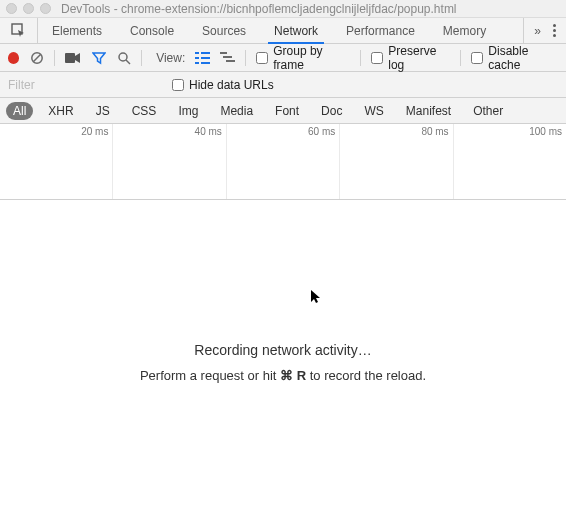 The width and height of the screenshot is (566, 520). Describe the element at coordinates (293, 376) in the screenshot. I see `hint-key: ⌘ R` at that location.